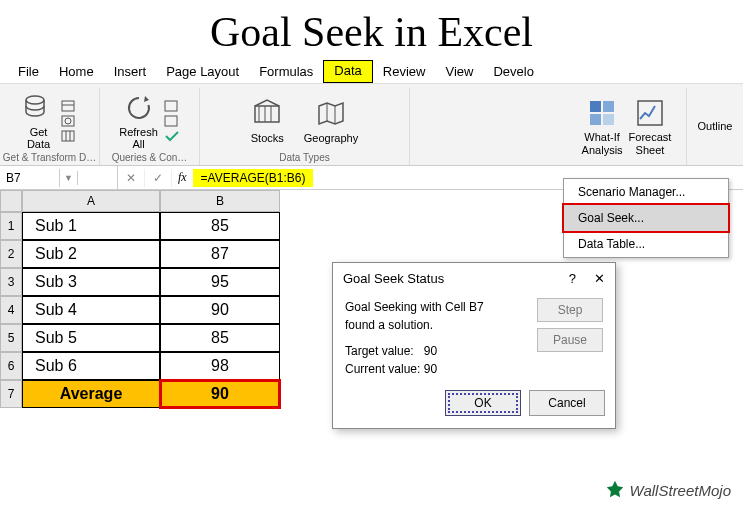 This screenshot has width=743, height=507. What do you see at coordinates (600, 278) in the screenshot?
I see `dialog-close-icon: ✕` at bounding box center [600, 278].